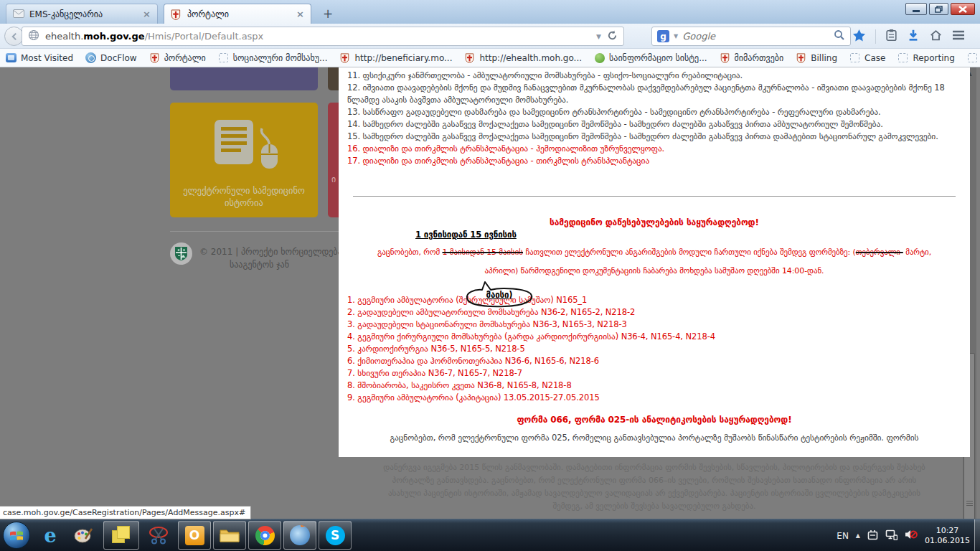  I want to click on back-button, so click(14, 36).